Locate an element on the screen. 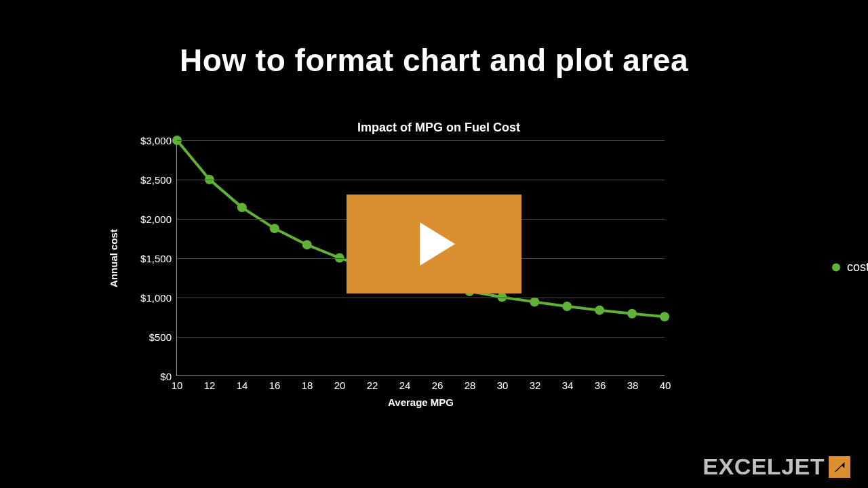 The image size is (868, 488). x-tick-label: 14 is located at coordinates (243, 384).